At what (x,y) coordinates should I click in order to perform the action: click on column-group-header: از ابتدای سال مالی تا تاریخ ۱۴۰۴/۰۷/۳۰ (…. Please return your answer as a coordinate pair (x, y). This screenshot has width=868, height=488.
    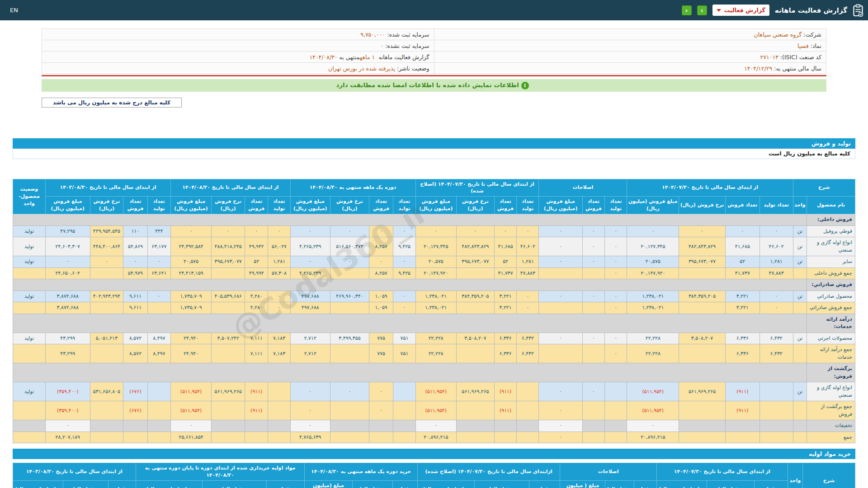
    Looking at the image, I should click on (477, 188).